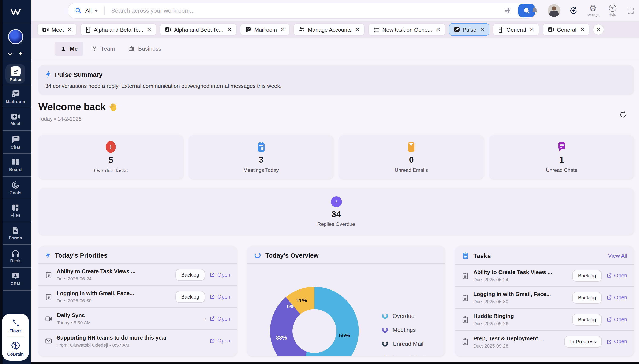  I want to click on stat-card-unread-chats: 1 Unread Chats, so click(561, 157).